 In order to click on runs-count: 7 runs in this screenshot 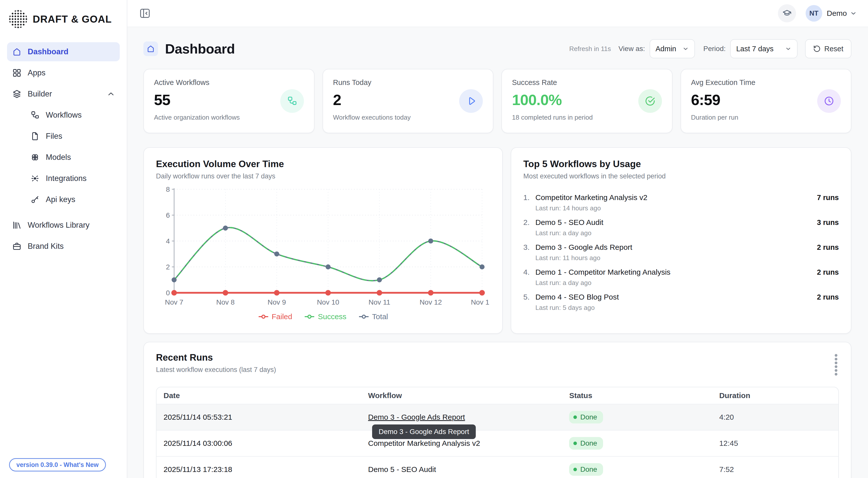, I will do `click(828, 198)`.